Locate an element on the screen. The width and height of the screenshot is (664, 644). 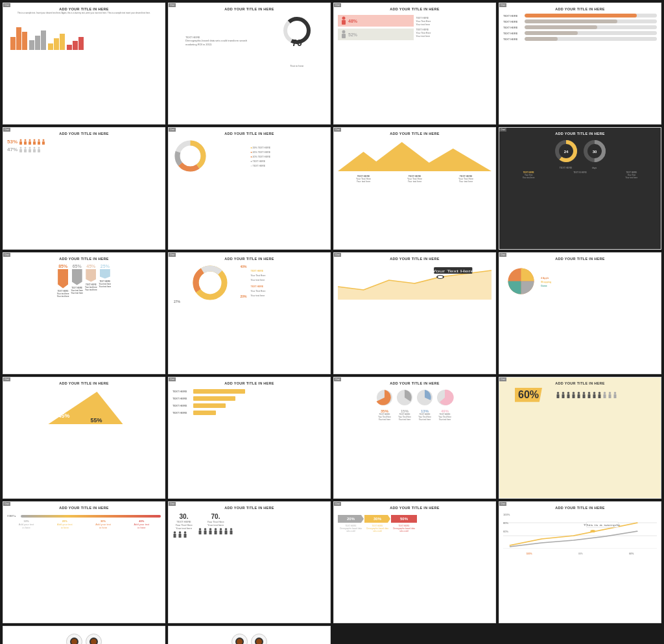
slide-title-14: ADD YOUR TITLE IN HERE is located at coordinates (249, 383).